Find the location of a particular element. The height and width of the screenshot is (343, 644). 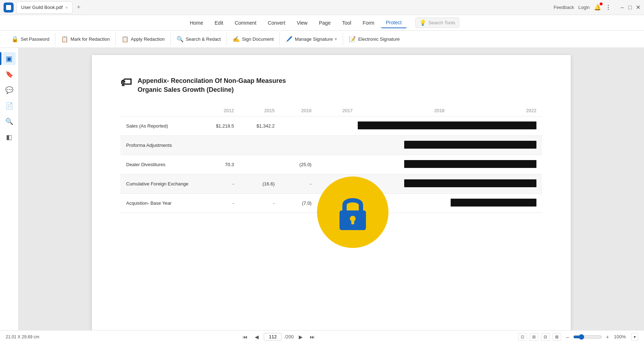

first-page-button: ⏮ is located at coordinates (245, 337).